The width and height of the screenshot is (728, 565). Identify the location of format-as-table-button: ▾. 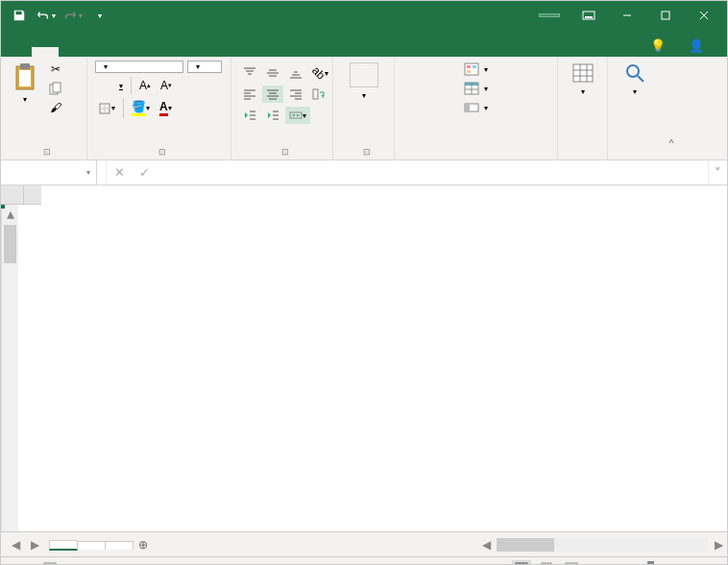
(476, 88).